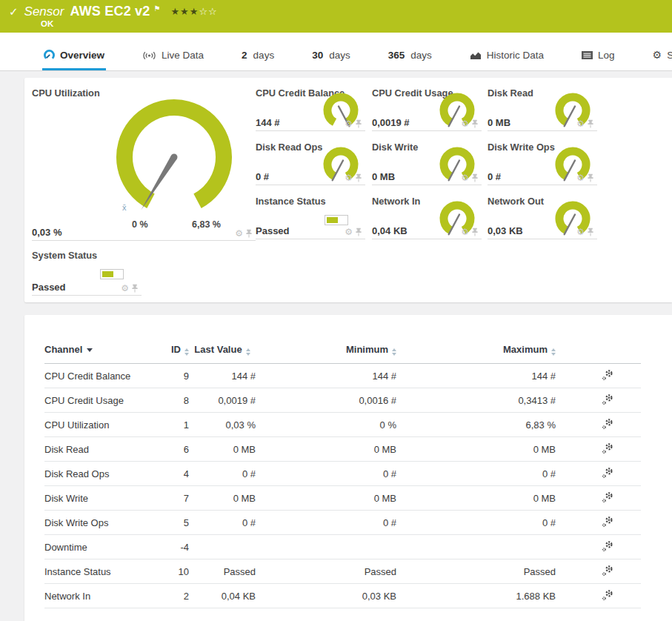  What do you see at coordinates (310, 110) in the screenshot?
I see `gauge-cell-cpu-credit-balance: CPU Credit Balance 144 # ⚙` at bounding box center [310, 110].